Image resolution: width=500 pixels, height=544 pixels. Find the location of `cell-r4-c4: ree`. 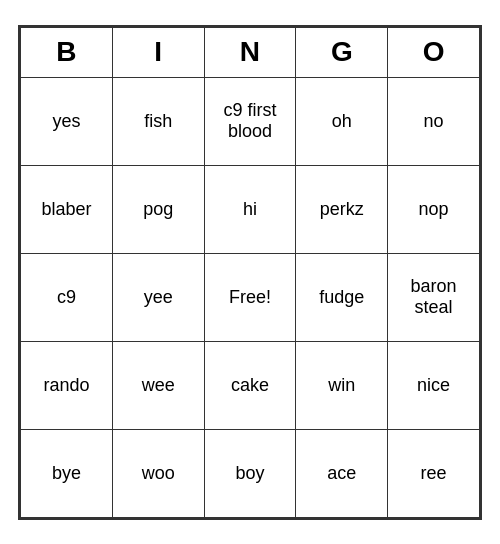

cell-r4-c4: ree is located at coordinates (434, 473).